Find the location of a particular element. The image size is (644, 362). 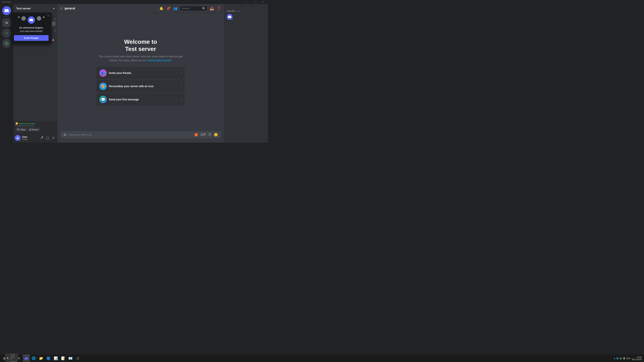

voice-status: 📶 Voice Connected is located at coordinates (36, 123).